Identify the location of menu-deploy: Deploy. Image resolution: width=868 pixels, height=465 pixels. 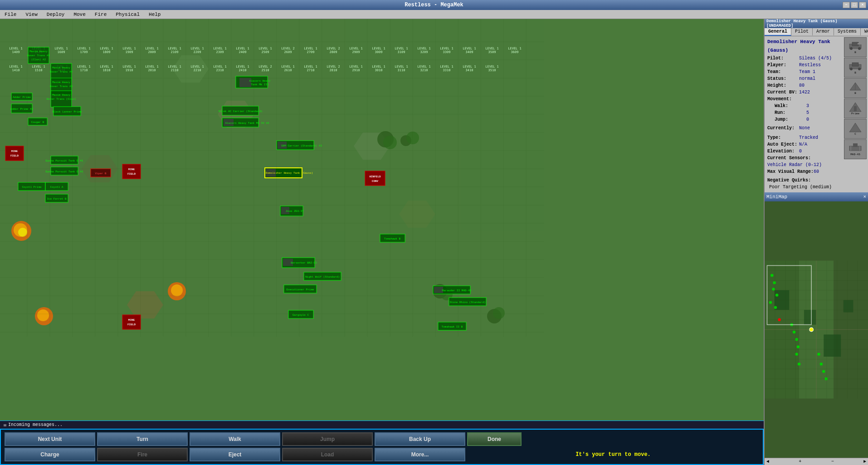
(56, 15).